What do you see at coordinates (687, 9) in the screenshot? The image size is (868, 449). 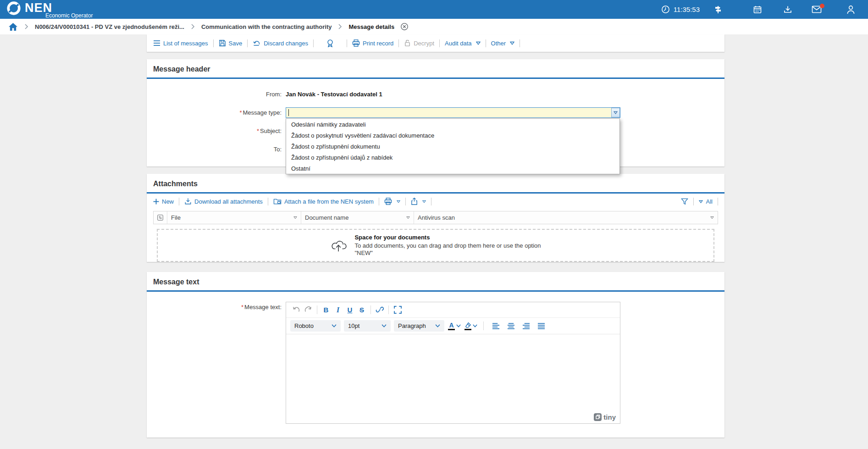 I see `clock-time: 11:35:53` at bounding box center [687, 9].